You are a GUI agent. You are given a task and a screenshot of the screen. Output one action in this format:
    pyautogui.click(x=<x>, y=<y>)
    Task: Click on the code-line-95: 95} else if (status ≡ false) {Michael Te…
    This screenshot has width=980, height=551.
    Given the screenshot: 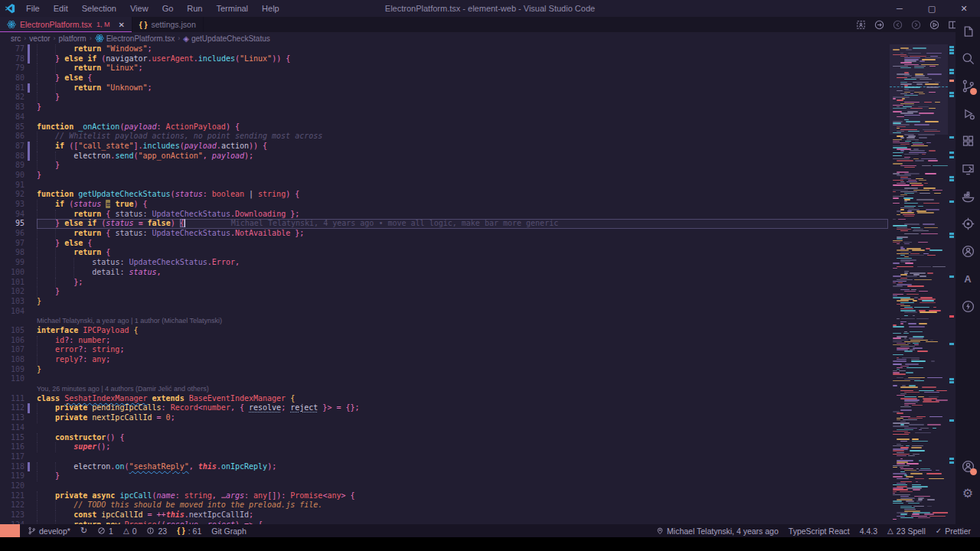 What is the action you would take?
    pyautogui.click(x=444, y=223)
    